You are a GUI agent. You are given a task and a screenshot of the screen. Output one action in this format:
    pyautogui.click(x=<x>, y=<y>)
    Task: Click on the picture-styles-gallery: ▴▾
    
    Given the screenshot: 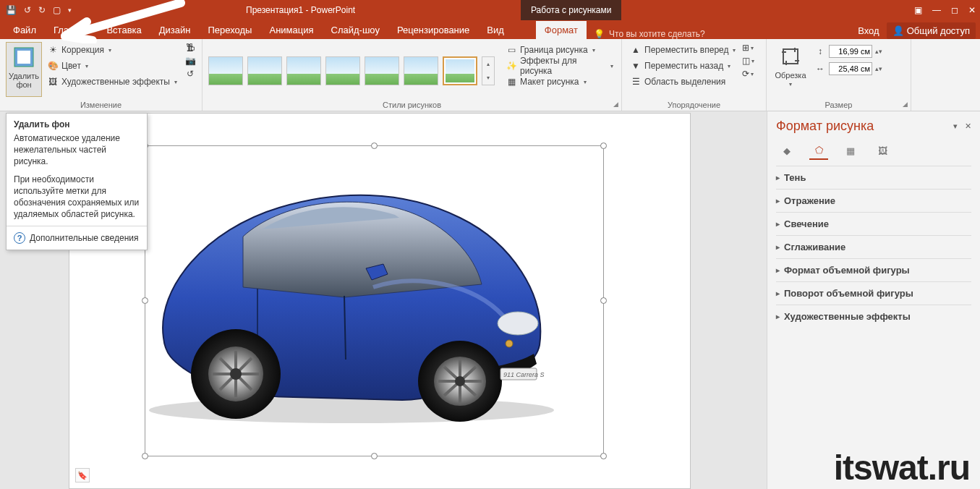 What is the action you would take?
    pyautogui.click(x=351, y=69)
    